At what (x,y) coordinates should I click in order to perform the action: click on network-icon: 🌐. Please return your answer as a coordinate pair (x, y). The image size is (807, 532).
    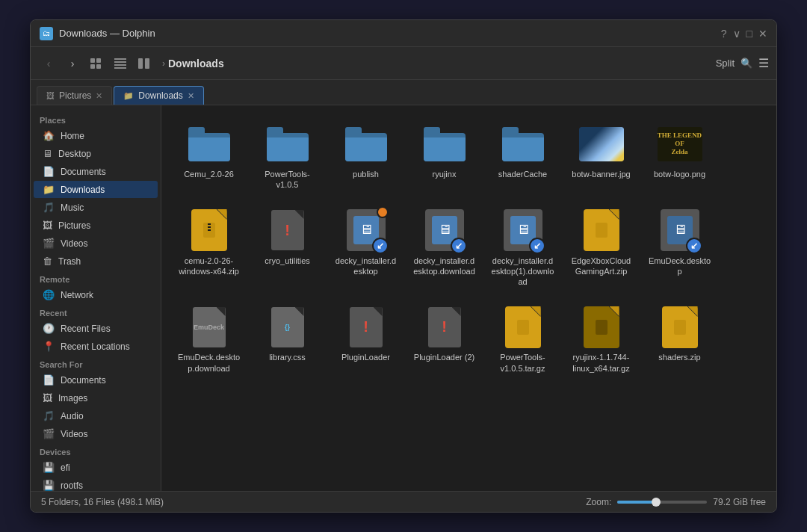
    Looking at the image, I should click on (49, 294).